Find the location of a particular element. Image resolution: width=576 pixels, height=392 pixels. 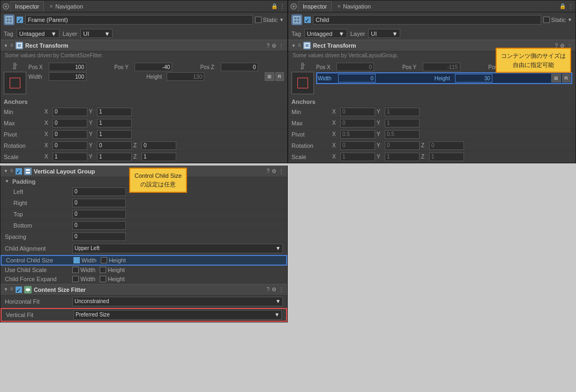

right-min-y-axis: Y is located at coordinates (380, 111).